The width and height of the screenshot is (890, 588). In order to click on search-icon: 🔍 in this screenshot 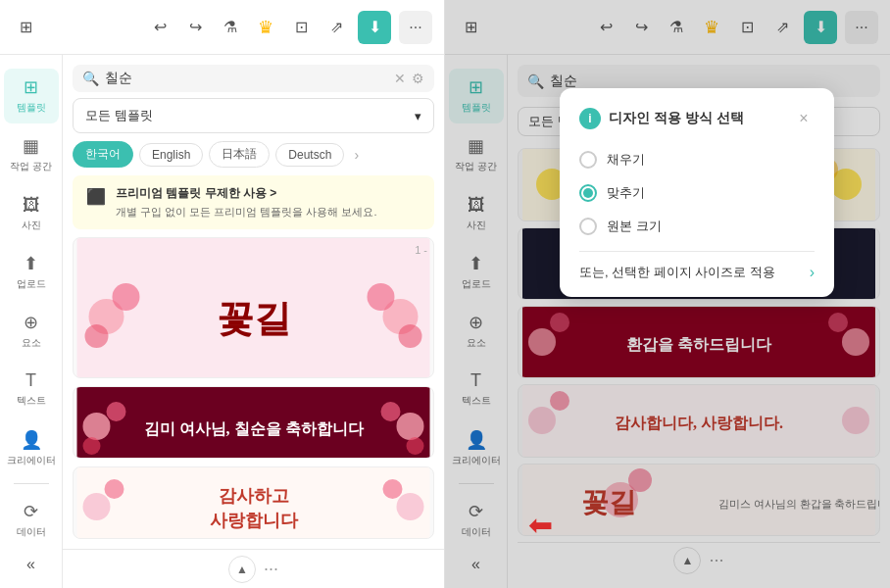, I will do `click(90, 78)`.